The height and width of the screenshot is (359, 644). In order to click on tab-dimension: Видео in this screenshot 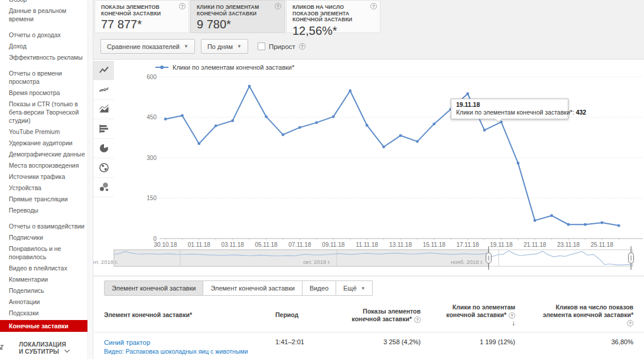, I will do `click(319, 288)`.